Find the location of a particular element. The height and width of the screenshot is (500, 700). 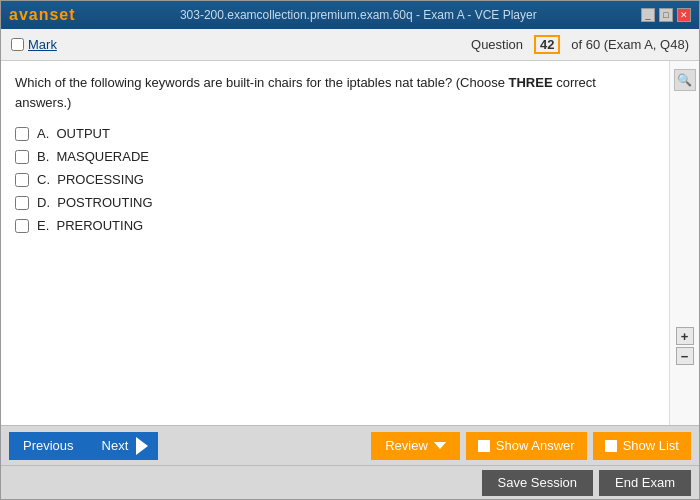

search-icon: 🔍 is located at coordinates (685, 80).